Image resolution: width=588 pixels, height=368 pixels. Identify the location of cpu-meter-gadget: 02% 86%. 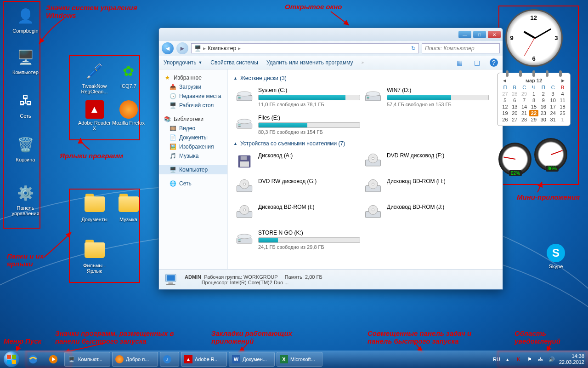
(533, 159).